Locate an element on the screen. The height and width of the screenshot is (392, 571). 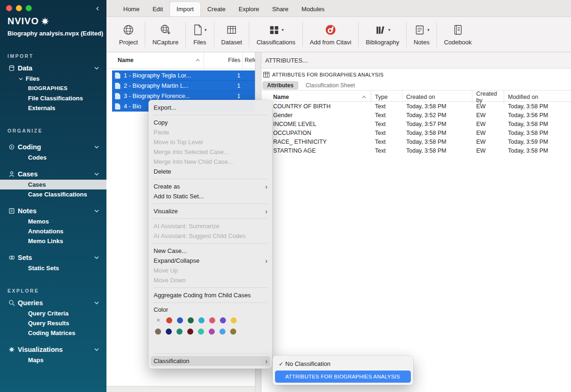
context-menu: Export... Copy Paste Move to Top Level M… is located at coordinates (210, 234).